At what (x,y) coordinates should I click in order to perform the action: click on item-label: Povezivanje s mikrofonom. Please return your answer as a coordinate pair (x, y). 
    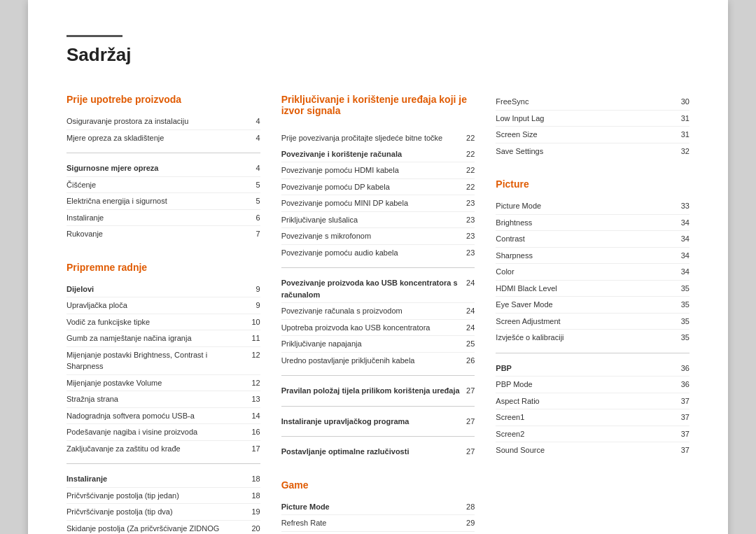
    Looking at the image, I should click on (374, 237).